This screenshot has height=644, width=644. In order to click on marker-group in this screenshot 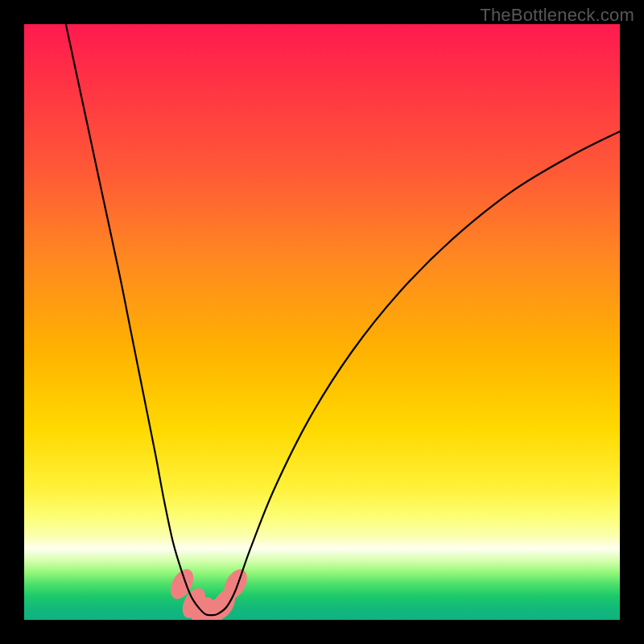, I will do `click(209, 592)`.